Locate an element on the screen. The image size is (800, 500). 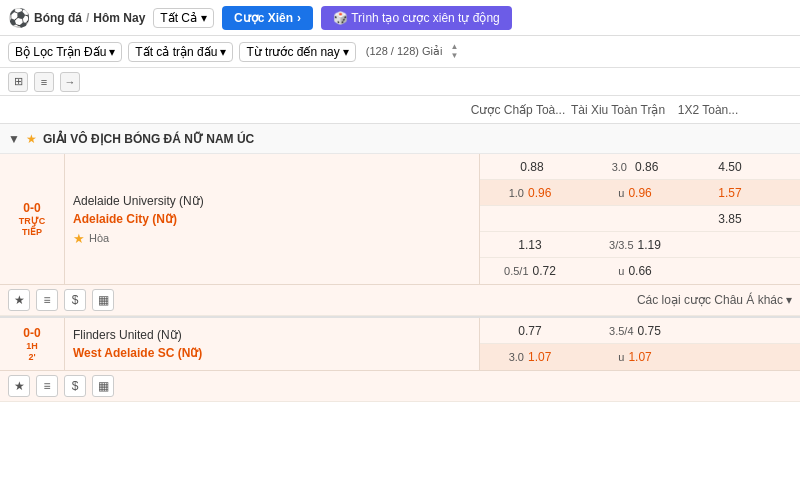
list-icon: ≡ is located at coordinates (44, 82).